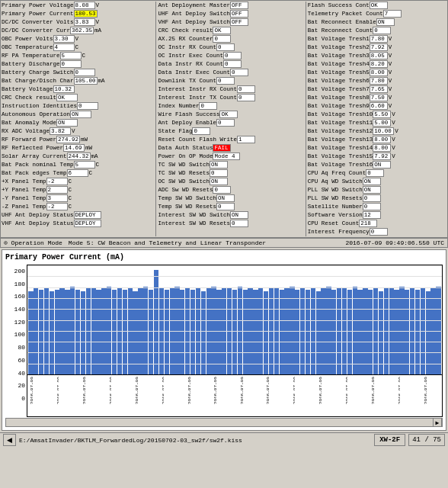  Describe the element at coordinates (372, 190) in the screenshot. I see `val3-22: ON` at that location.